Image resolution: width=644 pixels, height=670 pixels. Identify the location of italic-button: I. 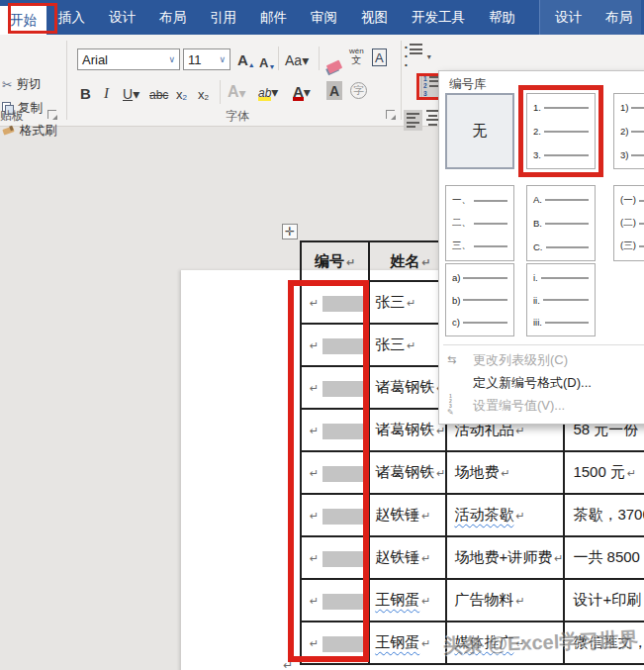
(107, 92).